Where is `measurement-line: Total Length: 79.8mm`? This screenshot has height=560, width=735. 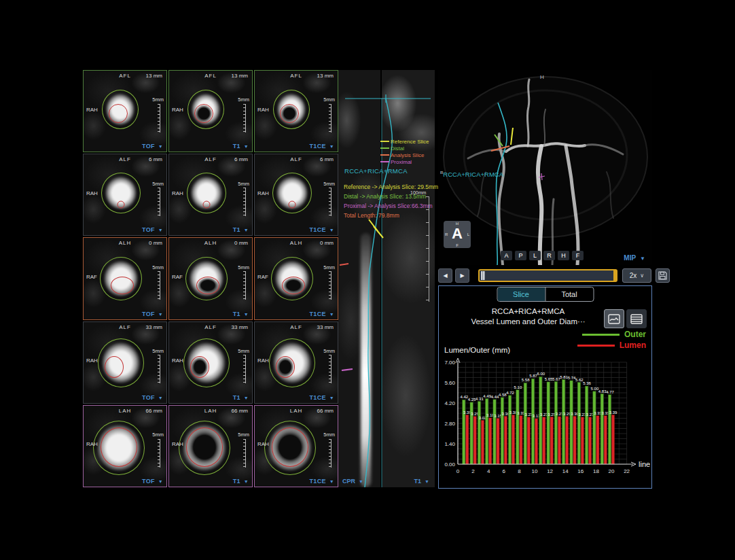 measurement-line: Total Length: 79.8mm is located at coordinates (391, 215).